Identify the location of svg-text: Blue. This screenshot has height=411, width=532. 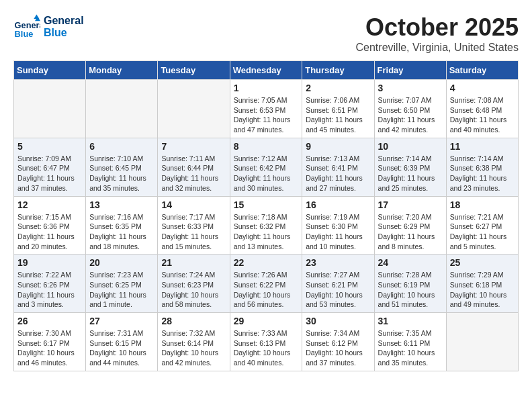
(24, 34).